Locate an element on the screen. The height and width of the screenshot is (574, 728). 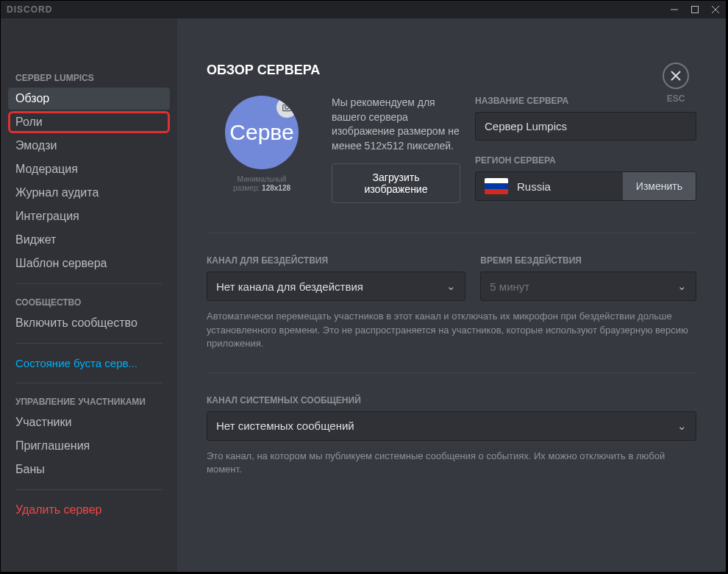
window-controls is located at coordinates (695, 10).